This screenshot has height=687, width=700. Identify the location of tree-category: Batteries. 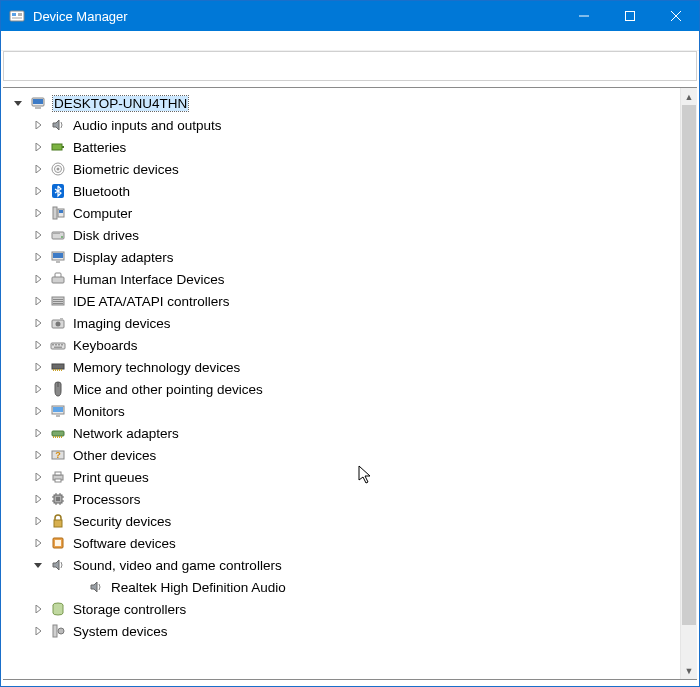
(342, 147).